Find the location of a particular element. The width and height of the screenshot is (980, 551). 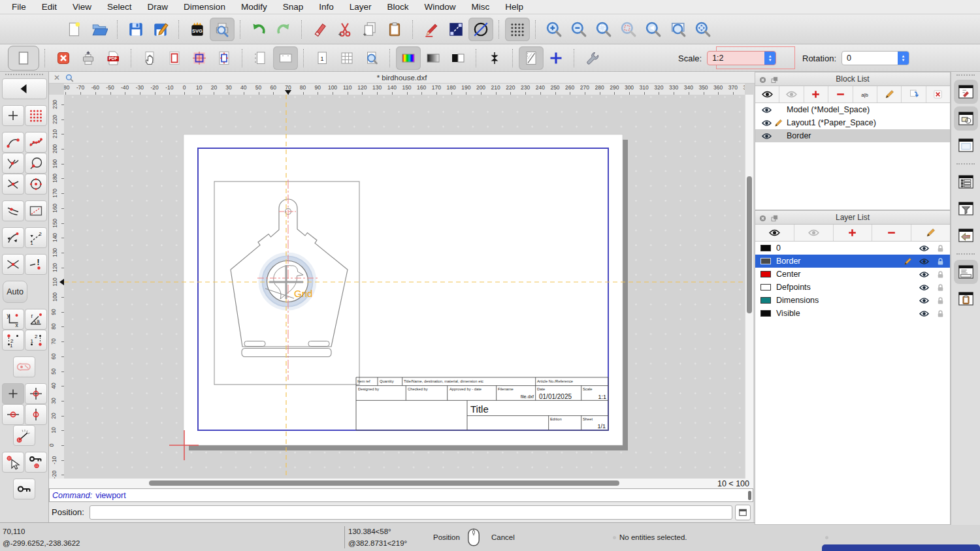

layer-add-button is located at coordinates (853, 232).